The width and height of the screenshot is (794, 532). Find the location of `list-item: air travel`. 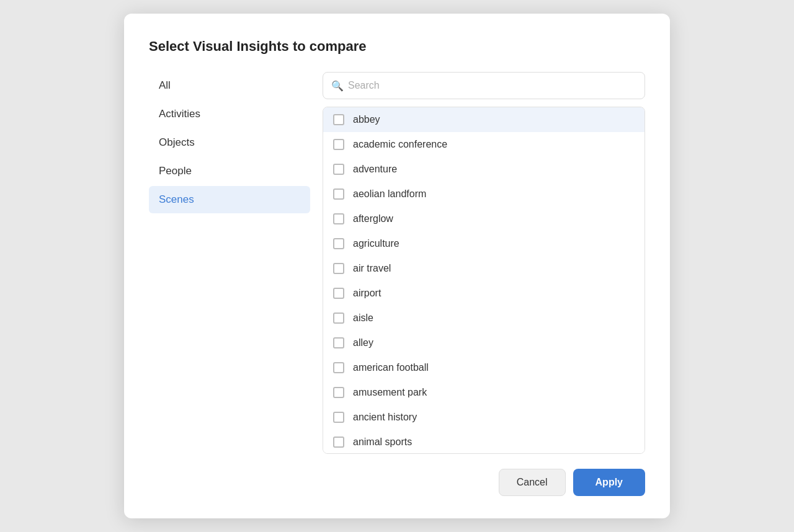

list-item: air travel is located at coordinates (484, 268).